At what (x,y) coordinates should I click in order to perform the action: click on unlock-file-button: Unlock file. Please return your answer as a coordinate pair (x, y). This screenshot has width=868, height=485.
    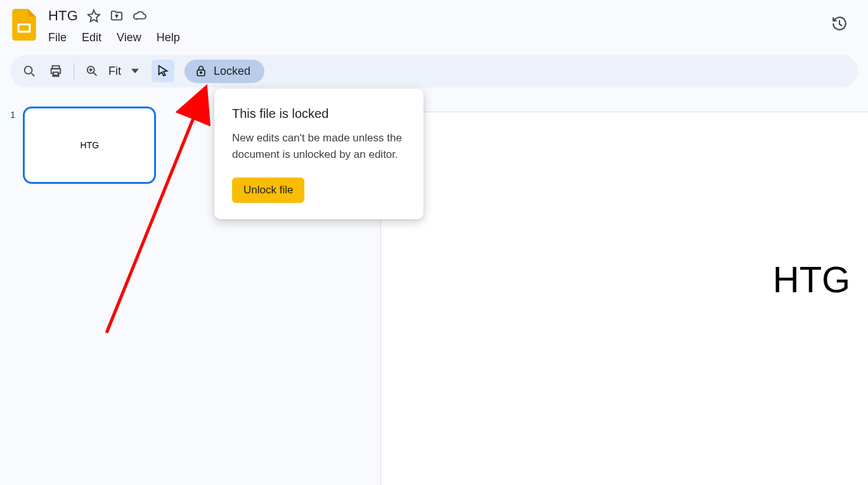
    Looking at the image, I should click on (268, 190).